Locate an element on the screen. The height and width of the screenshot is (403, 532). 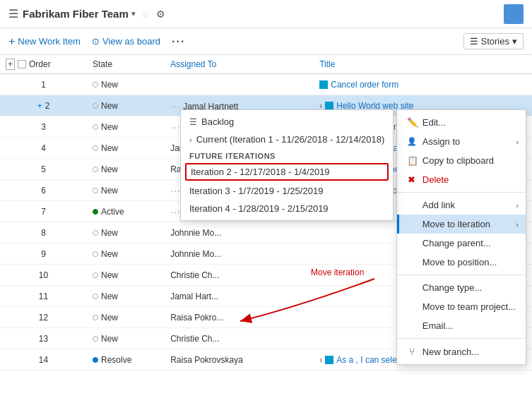
menu-assign-label: Assign to is located at coordinates (441, 141).